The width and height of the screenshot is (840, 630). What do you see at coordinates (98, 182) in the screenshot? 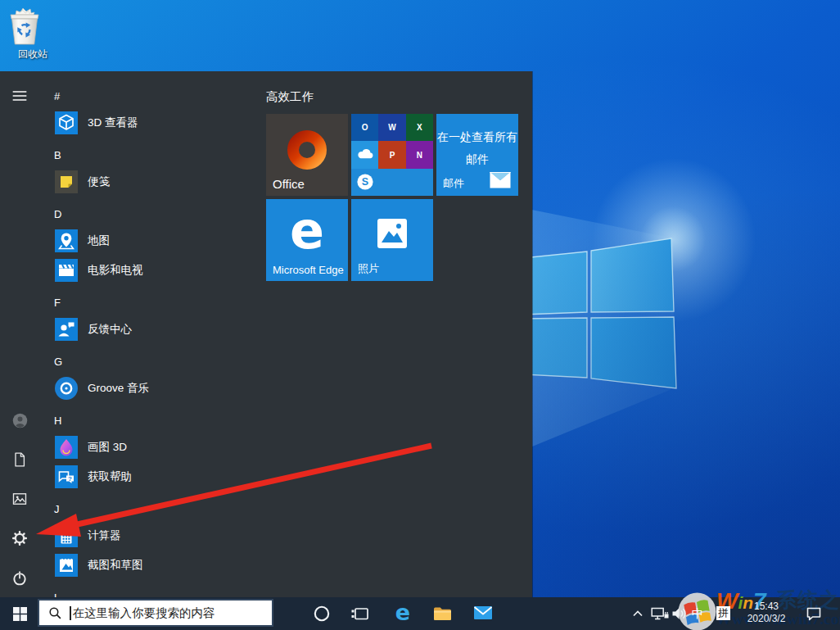
I see `app-label: 便笺` at bounding box center [98, 182].